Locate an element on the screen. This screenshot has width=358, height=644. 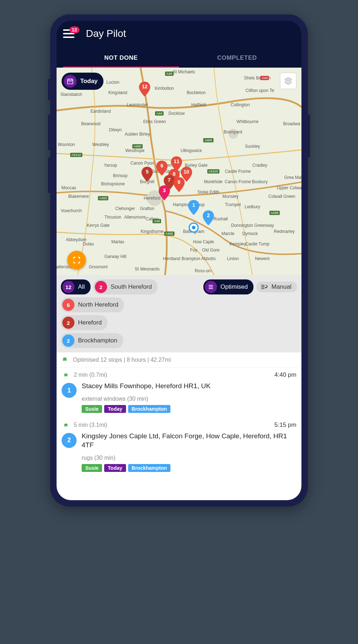
filter-all-count: 12 is located at coordinates (68, 287).